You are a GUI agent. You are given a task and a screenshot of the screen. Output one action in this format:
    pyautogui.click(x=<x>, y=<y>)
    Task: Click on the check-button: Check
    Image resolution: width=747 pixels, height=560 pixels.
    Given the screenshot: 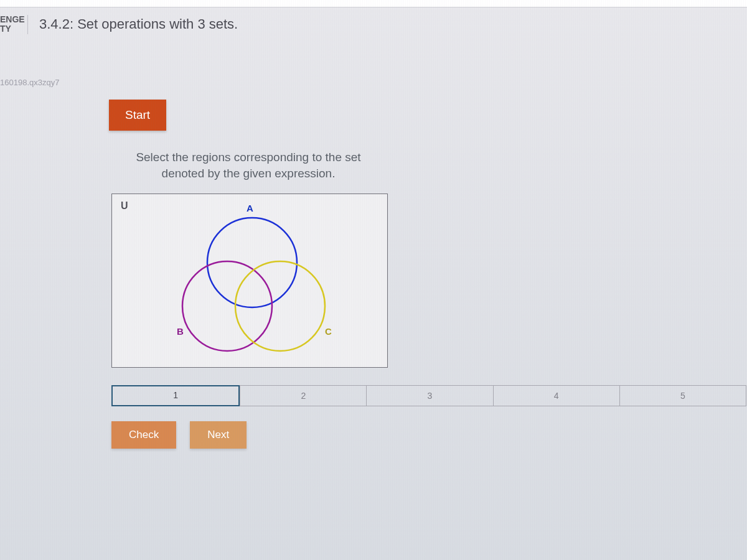 What is the action you would take?
    pyautogui.click(x=144, y=435)
    